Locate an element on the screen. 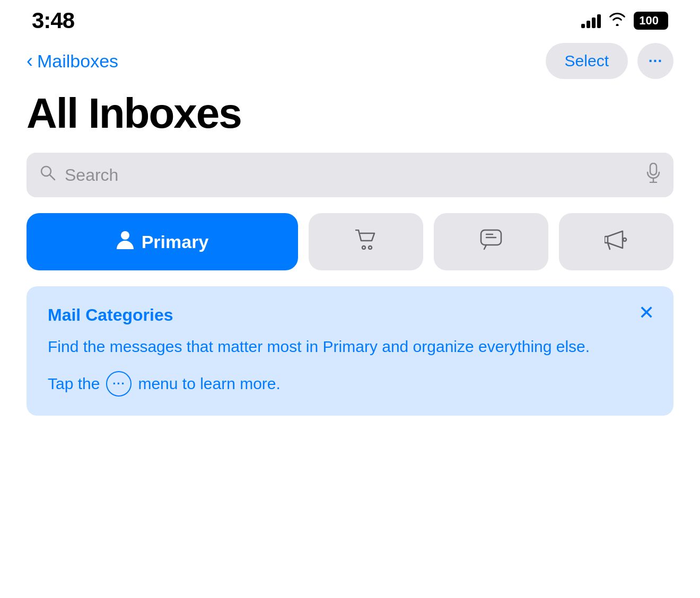 Image resolution: width=700 pixels, height=598 pixels. page-title: All Inboxes is located at coordinates (350, 113).